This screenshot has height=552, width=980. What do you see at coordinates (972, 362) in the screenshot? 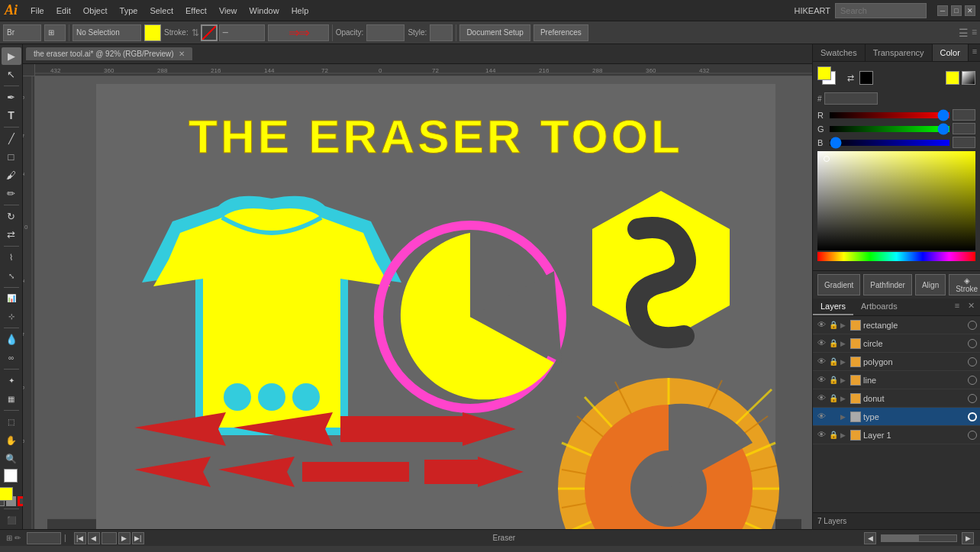
I see `layer-target-polygon` at bounding box center [972, 362].